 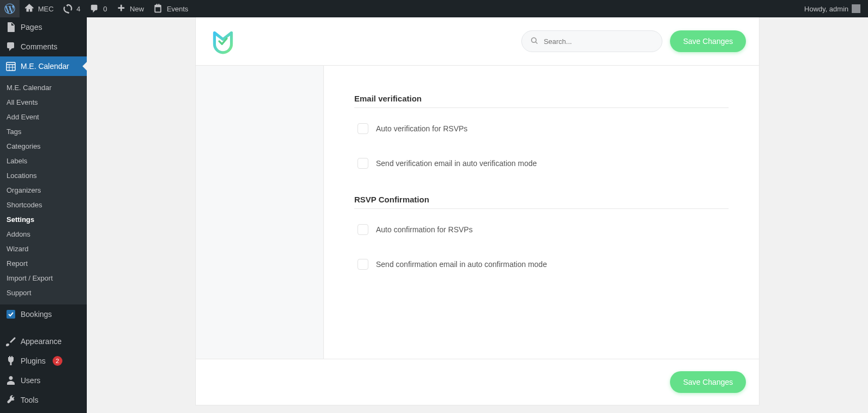 What do you see at coordinates (43, 102) in the screenshot?
I see `submenu-all-events: All Events` at bounding box center [43, 102].